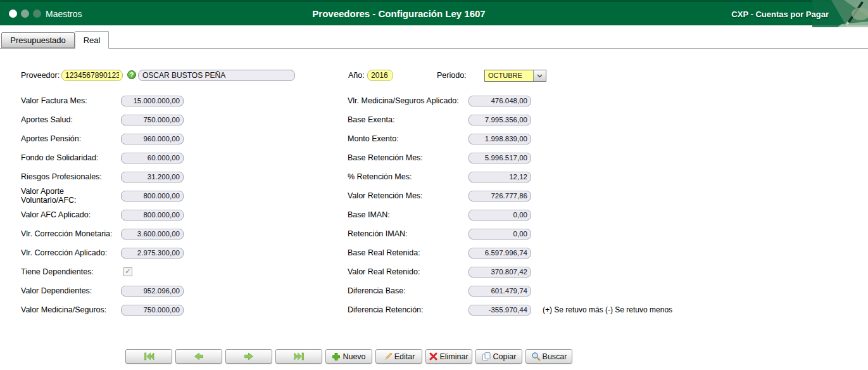 This screenshot has width=868, height=370. Describe the element at coordinates (408, 177) in the screenshot. I see `field-label: % Retención Mes:` at that location.